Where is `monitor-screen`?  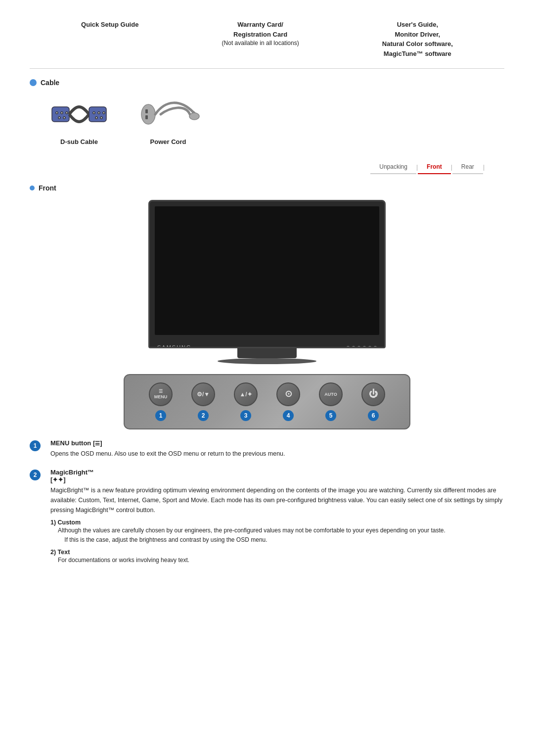
monitor-screen is located at coordinates (267, 271).